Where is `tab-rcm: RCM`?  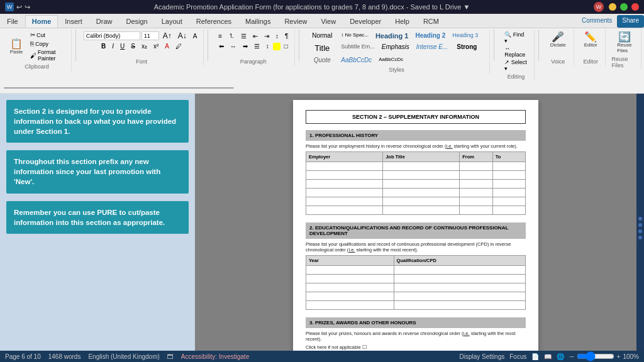 tab-rcm: RCM is located at coordinates (431, 21).